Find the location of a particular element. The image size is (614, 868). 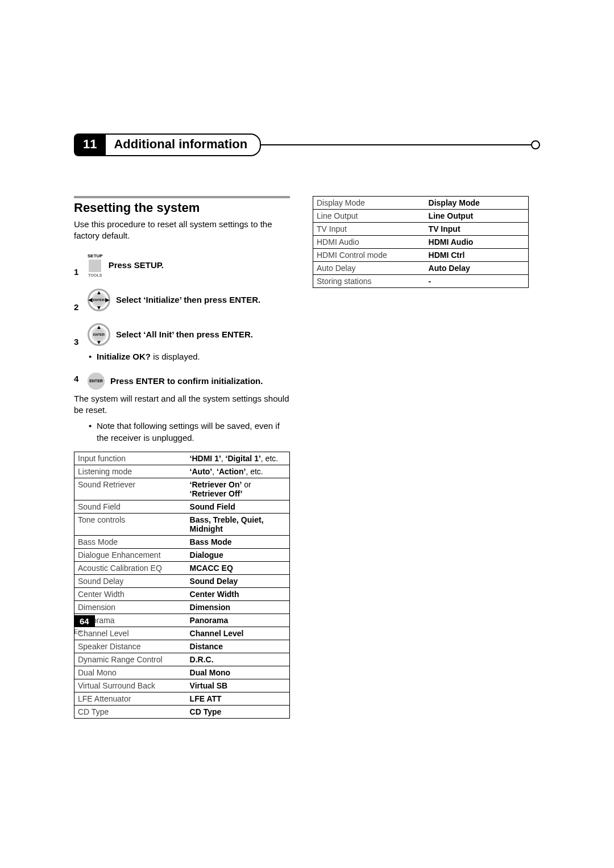

setting-name: Line Output is located at coordinates (370, 216).